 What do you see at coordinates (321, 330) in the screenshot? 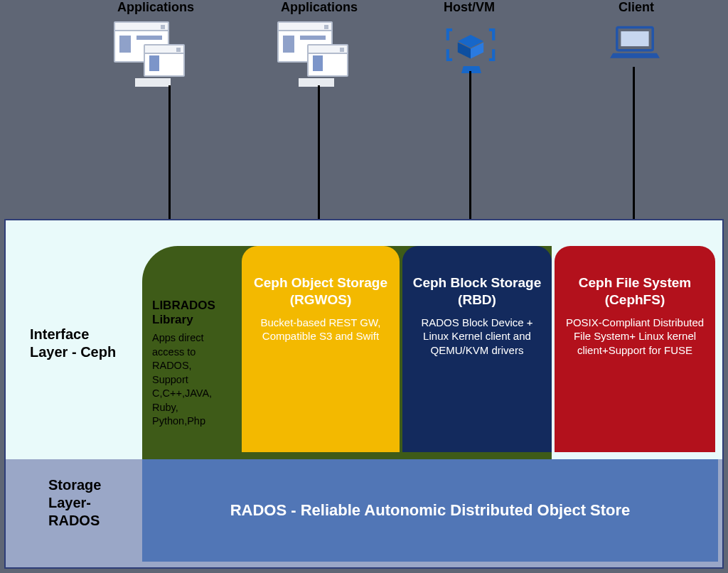
I see `rgw-desc: Bucket-based REST GW, Compatible S3 and …` at bounding box center [321, 330].